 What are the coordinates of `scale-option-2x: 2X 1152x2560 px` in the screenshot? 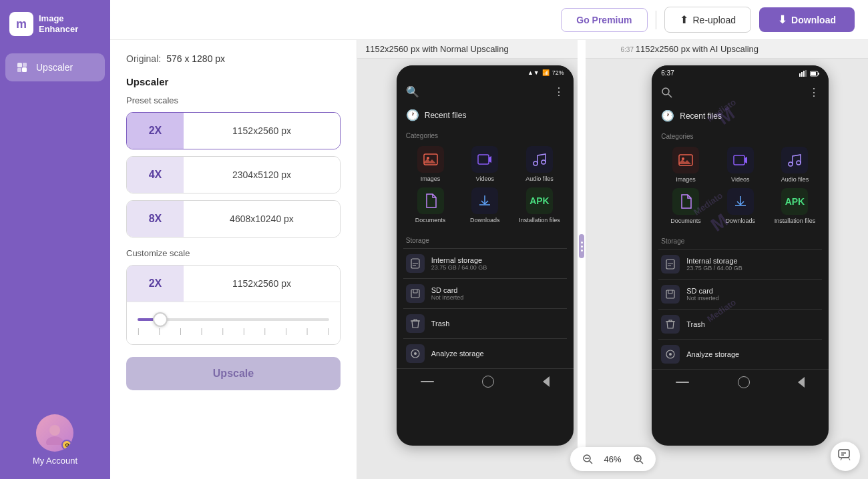 It's located at (234, 131).